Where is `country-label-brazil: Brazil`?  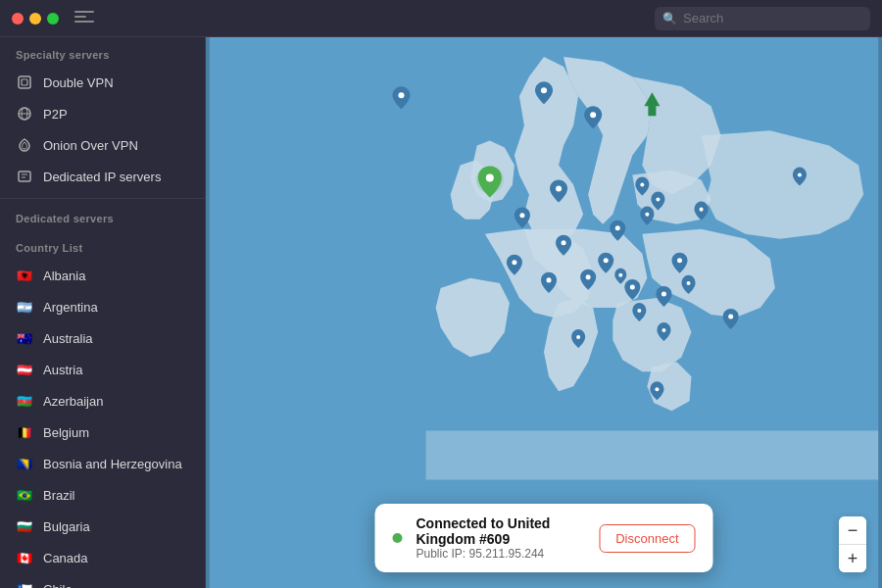
country-label-brazil: Brazil is located at coordinates (59, 496).